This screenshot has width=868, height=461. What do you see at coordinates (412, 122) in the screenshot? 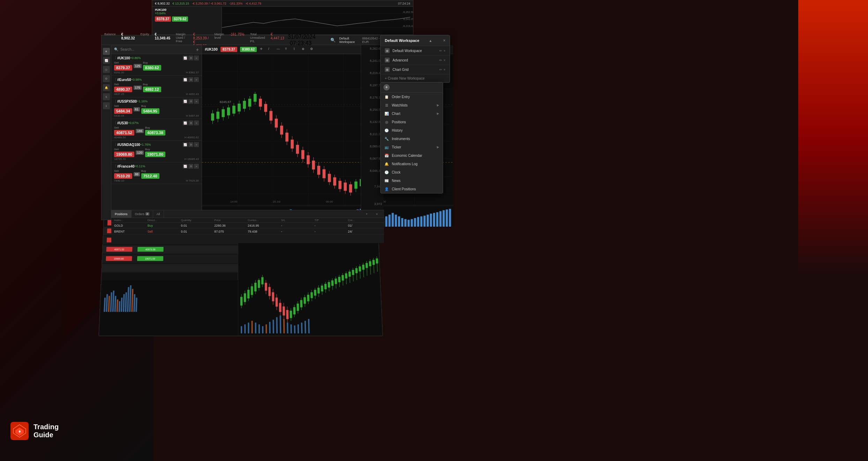
I see `widget-item-positions: ◎ Positions` at bounding box center [412, 122].